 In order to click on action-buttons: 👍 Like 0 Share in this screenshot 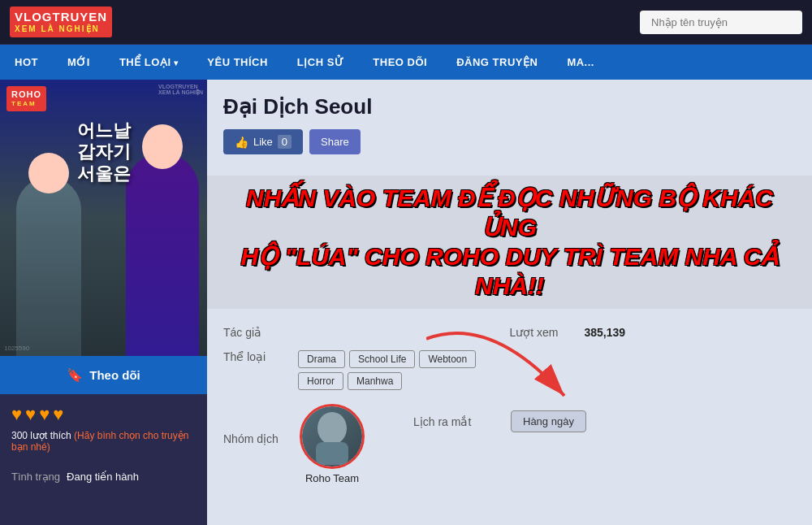, I will do `click(510, 141)`.